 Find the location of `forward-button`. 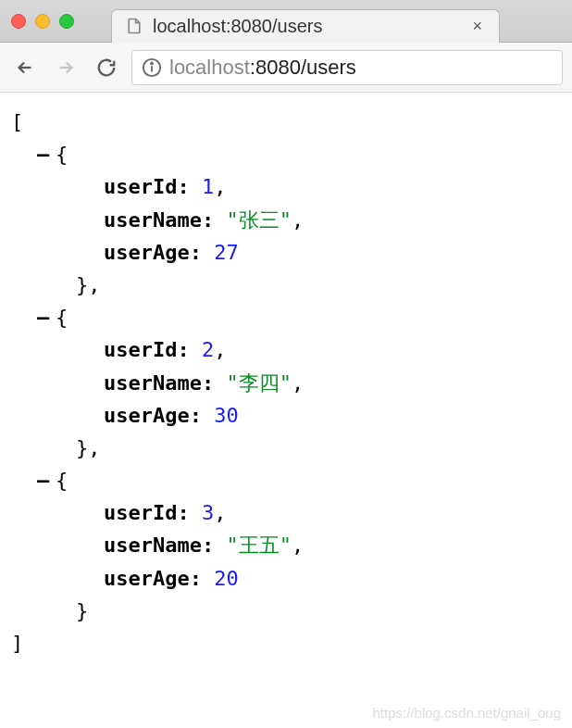

forward-button is located at coordinates (66, 68).